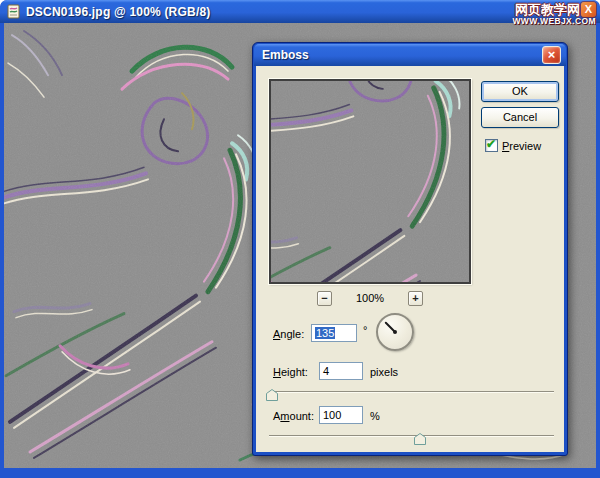  Describe the element at coordinates (324, 298) in the screenshot. I see `zoom-out-button: −` at that location.